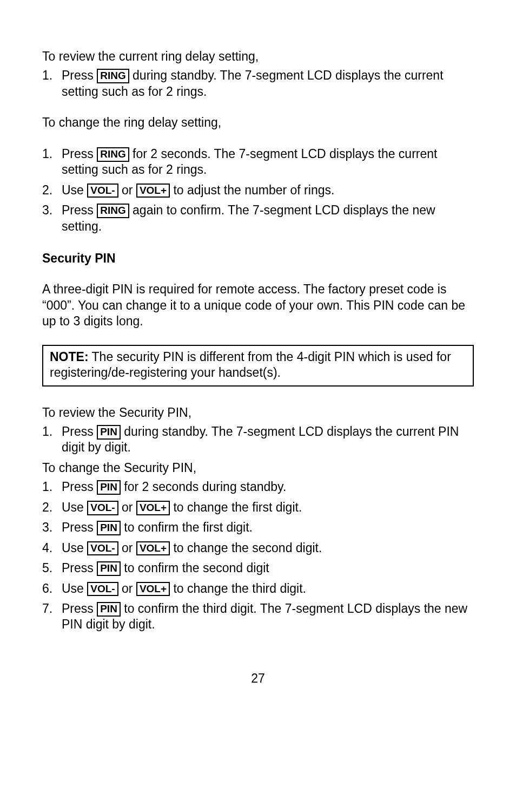  I want to click on review-security-pin-steps: 1. Press PIN during standby. The 7-segme…, so click(258, 440).